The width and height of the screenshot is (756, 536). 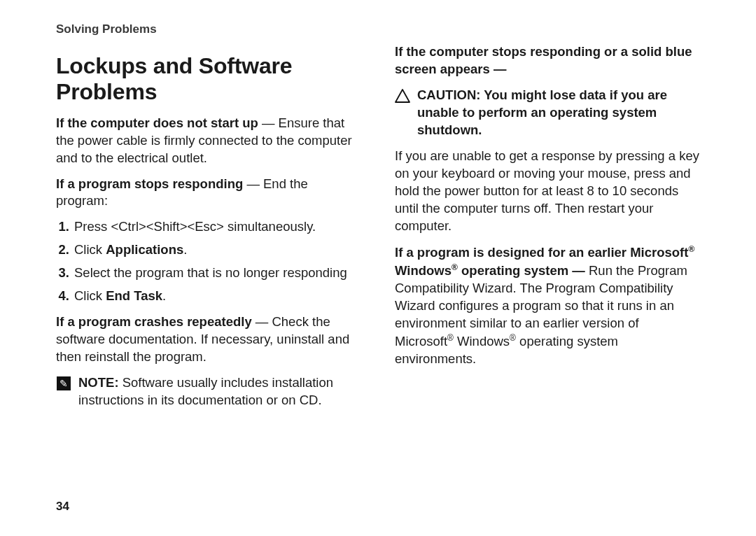 What do you see at coordinates (542, 252) in the screenshot?
I see `text: If a program is designed for an earlier …` at bounding box center [542, 252].